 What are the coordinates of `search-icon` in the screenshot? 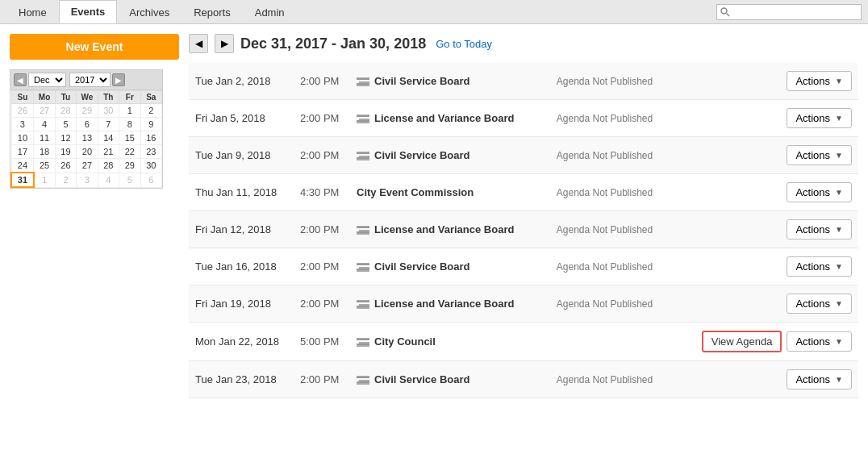 It's located at (725, 12).